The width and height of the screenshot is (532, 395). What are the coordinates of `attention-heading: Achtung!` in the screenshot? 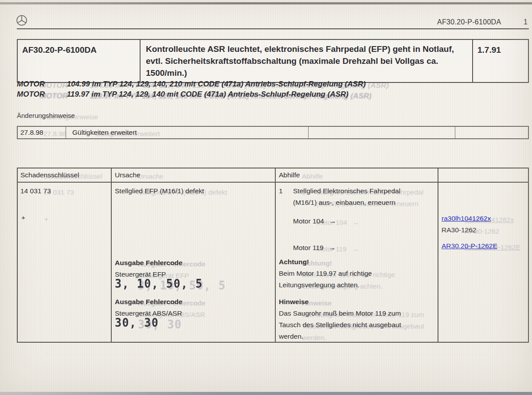 It's located at (294, 262).